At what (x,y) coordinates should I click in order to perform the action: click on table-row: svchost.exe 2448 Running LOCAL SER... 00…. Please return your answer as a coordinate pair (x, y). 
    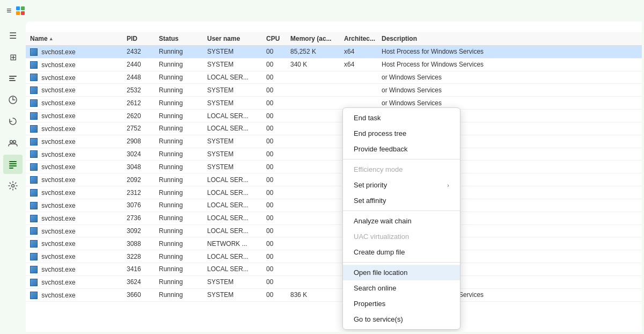
    Looking at the image, I should click on (334, 77).